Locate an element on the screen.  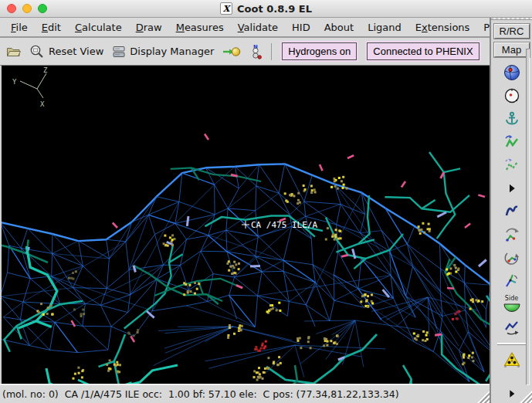
refinement-target-icon is located at coordinates (512, 96).